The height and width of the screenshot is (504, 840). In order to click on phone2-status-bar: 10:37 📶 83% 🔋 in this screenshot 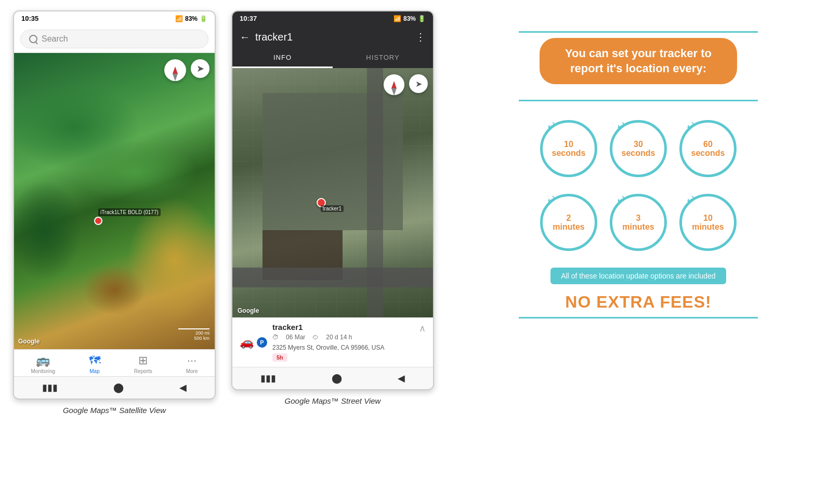, I will do `click(333, 19)`.